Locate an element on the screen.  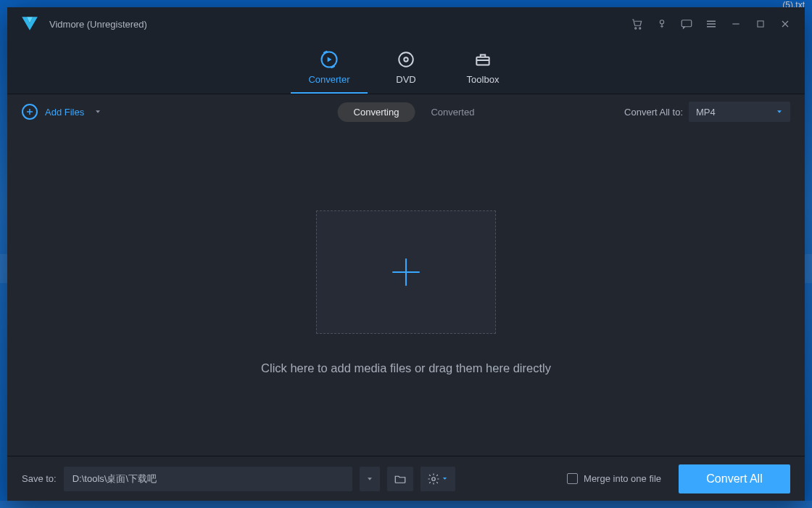
folder-icon is located at coordinates (400, 479).